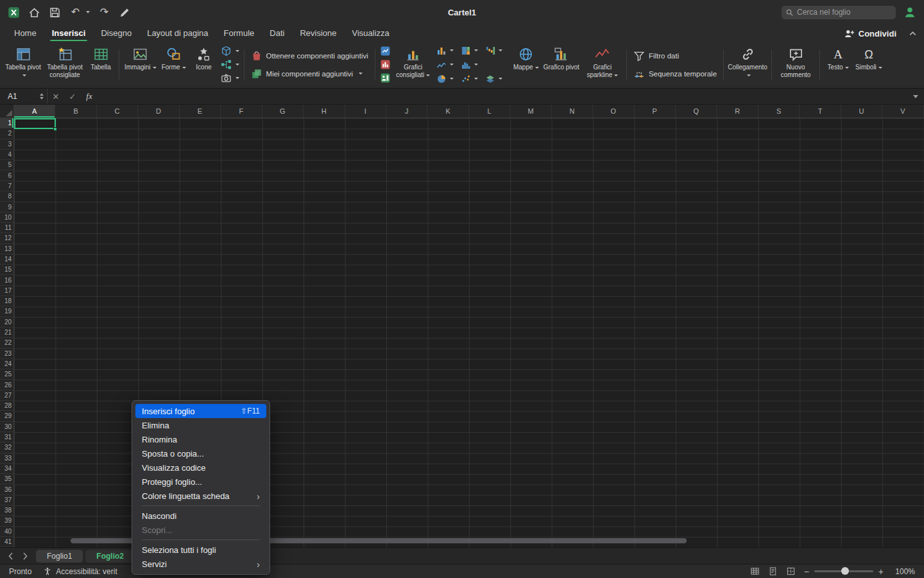 Image resolution: width=924 pixels, height=578 pixels. Describe the element at coordinates (200, 111) in the screenshot. I see `column-header-e: E` at that location.